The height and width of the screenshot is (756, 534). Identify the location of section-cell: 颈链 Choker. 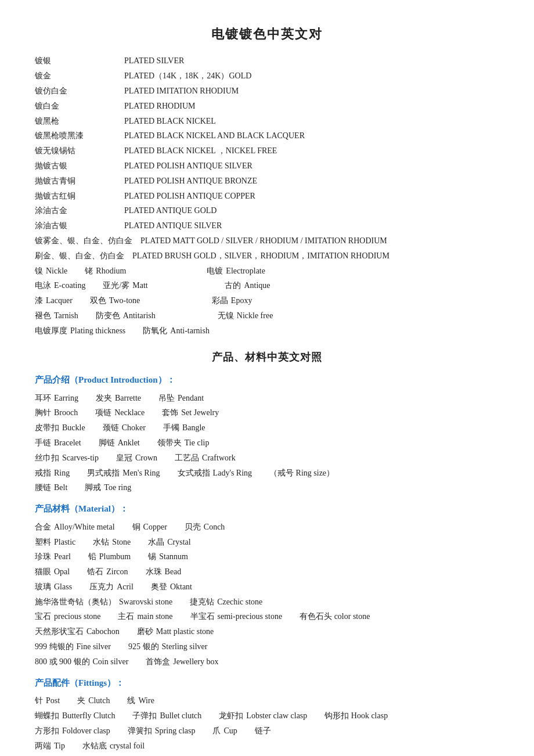
(124, 428).